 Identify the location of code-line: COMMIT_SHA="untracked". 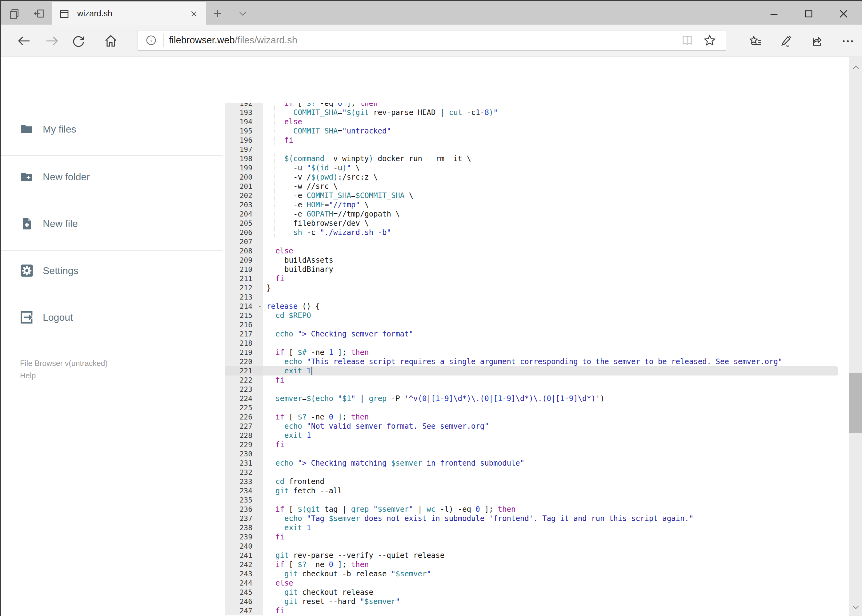
(556, 131).